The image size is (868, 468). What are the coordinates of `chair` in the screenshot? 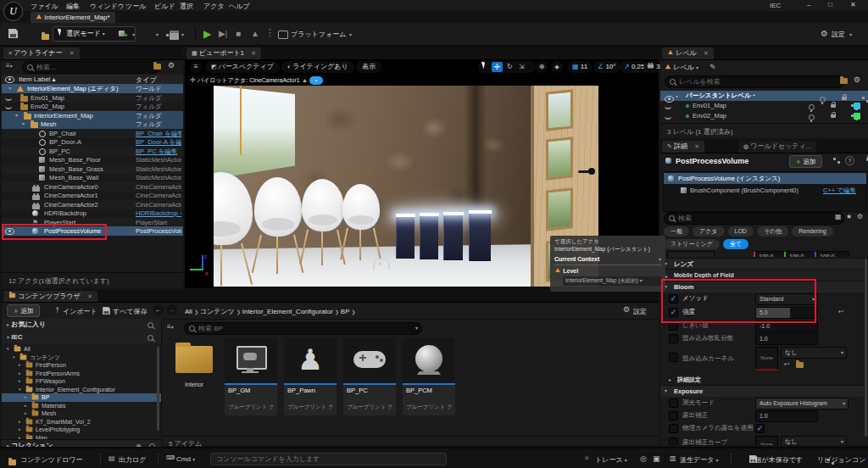 It's located at (281, 231).